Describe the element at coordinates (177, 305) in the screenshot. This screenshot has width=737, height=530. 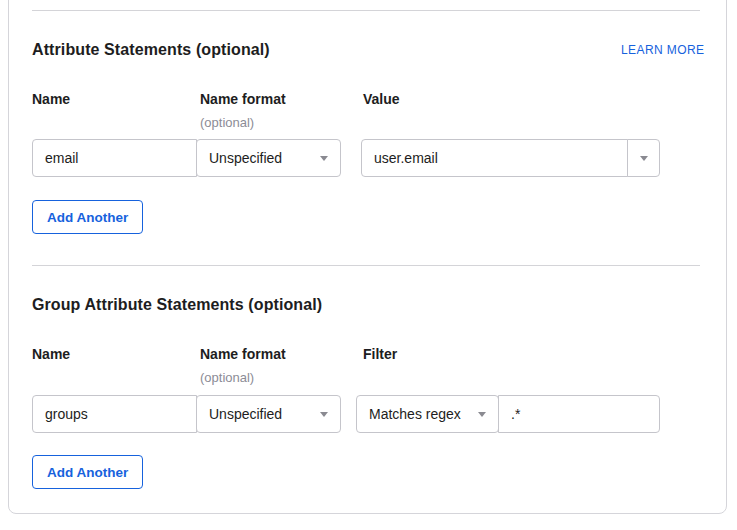
I see `section-title-group-attribute-statements: Group Attribute Statements (optional)` at that location.